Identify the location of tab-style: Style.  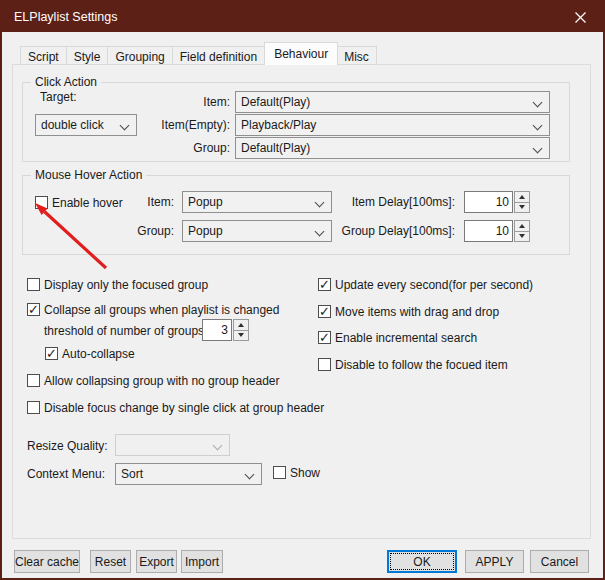
(88, 56).